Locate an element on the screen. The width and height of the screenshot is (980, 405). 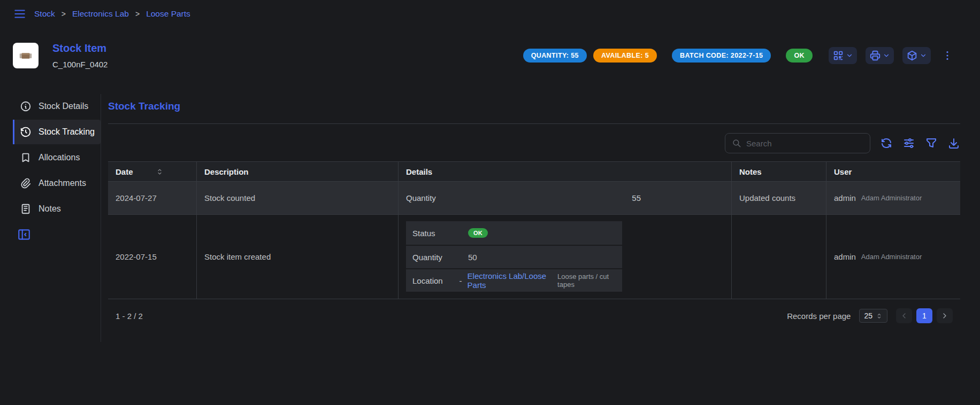
header-actions is located at coordinates (892, 56).